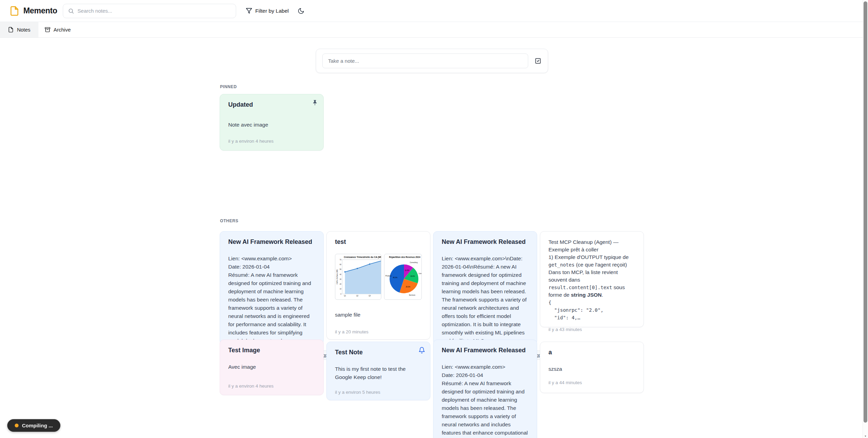 Image resolution: width=868 pixels, height=438 pixels. I want to click on bell-icon, so click(422, 350).